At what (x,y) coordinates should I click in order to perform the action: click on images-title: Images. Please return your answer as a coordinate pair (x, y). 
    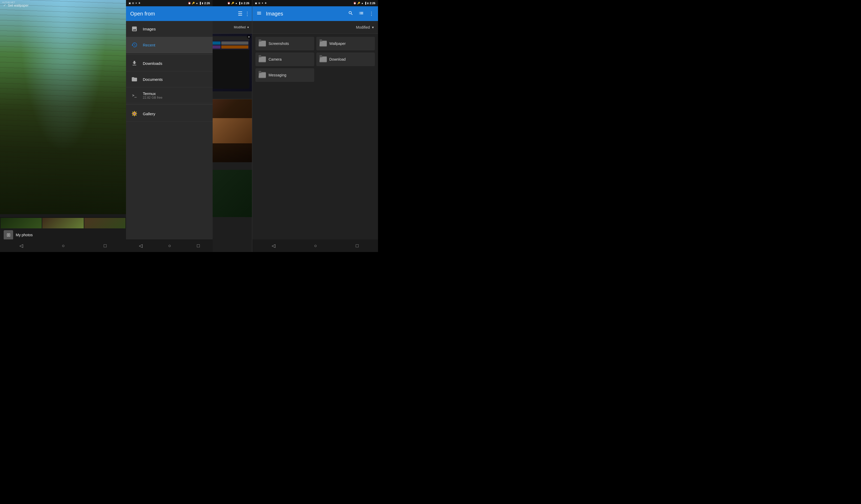
    Looking at the image, I should click on (305, 14).